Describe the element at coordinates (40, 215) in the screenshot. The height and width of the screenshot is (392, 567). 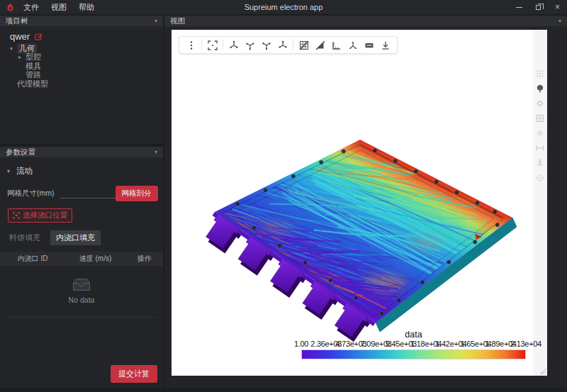
I see `select-gate-button: 选择浇口位置` at that location.